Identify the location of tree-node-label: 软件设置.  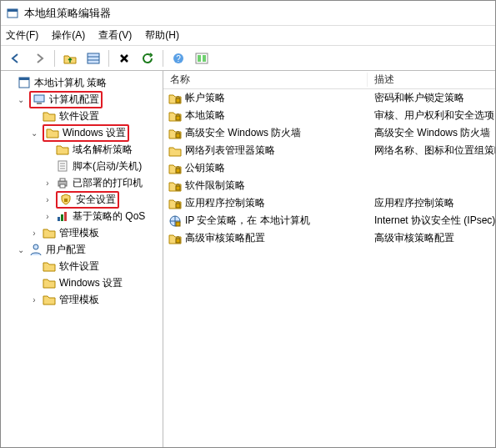
(79, 117).